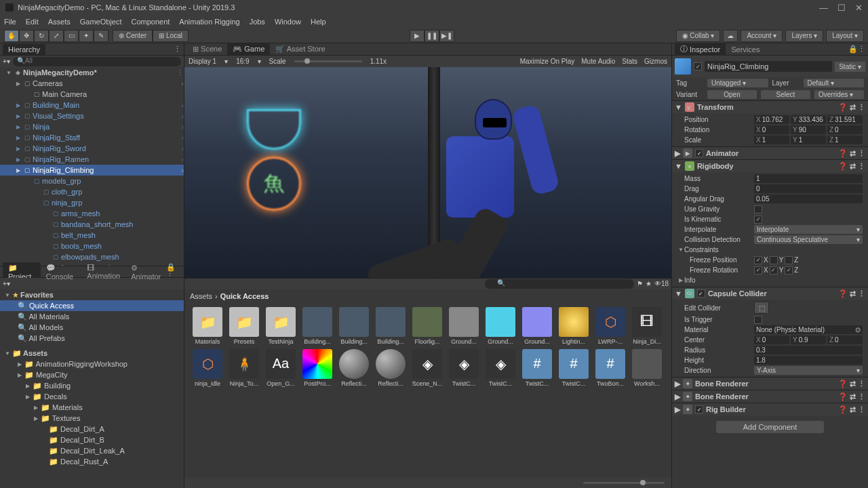 Image resolution: width=868 pixels, height=488 pixels. What do you see at coordinates (850, 66) in the screenshot?
I see `static-dropdown: Static ▾` at bounding box center [850, 66].